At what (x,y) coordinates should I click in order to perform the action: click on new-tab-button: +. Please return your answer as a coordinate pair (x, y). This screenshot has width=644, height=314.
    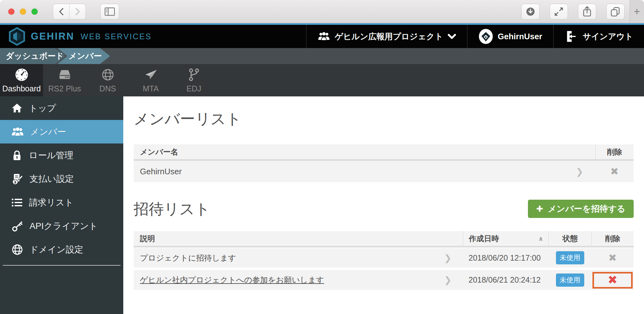
    Looking at the image, I should click on (637, 11).